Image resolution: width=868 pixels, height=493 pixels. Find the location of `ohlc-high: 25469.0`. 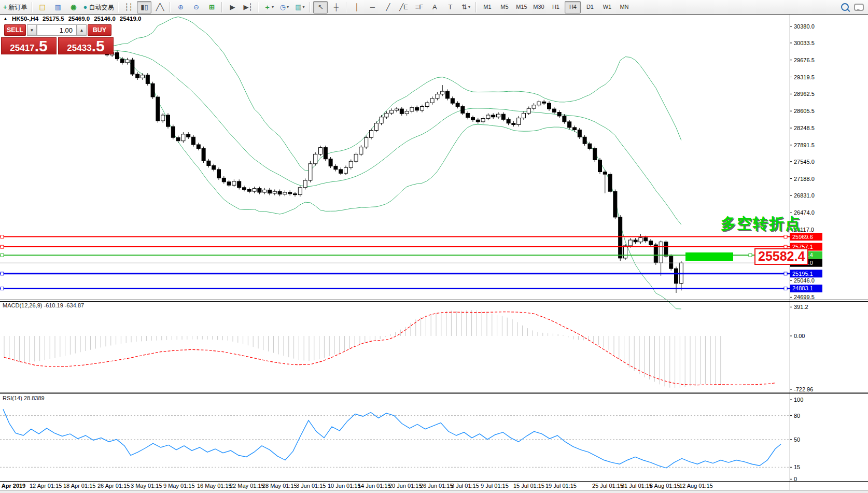

ohlc-high: 25469.0 is located at coordinates (79, 19).